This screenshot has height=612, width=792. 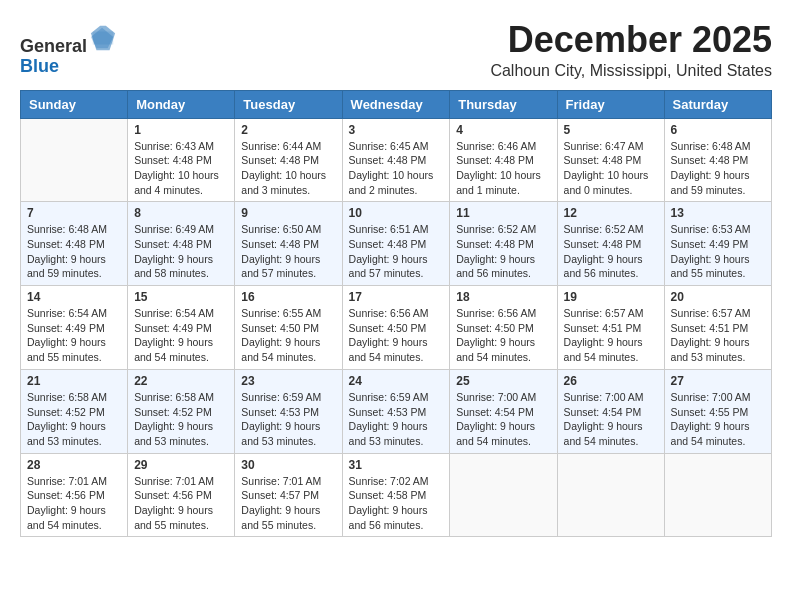 What do you see at coordinates (181, 252) in the screenshot?
I see `day-info: Sunrise: 6:49 AM Sunset: 4:48 PM Dayligh…` at bounding box center [181, 252].